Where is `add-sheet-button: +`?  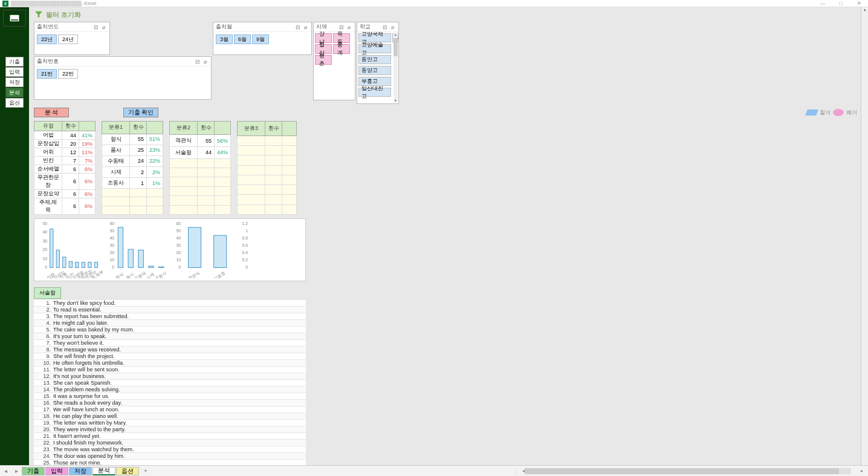
add-sheet-button: + is located at coordinates (146, 471).